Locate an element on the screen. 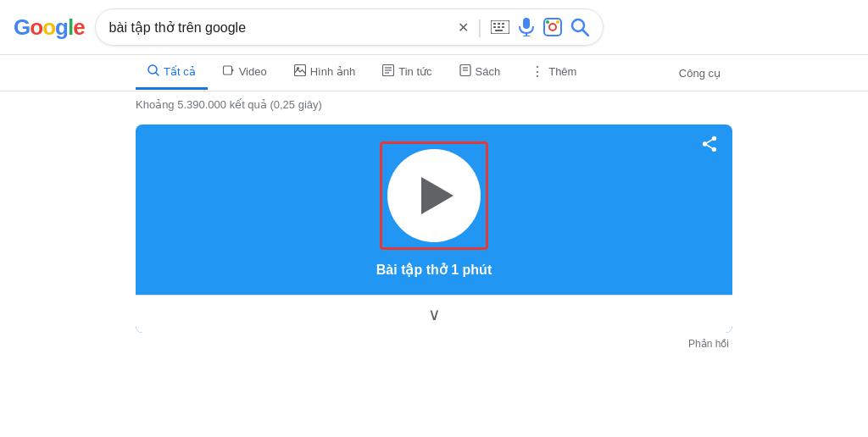  tools-label: Công cụ is located at coordinates (700, 73).